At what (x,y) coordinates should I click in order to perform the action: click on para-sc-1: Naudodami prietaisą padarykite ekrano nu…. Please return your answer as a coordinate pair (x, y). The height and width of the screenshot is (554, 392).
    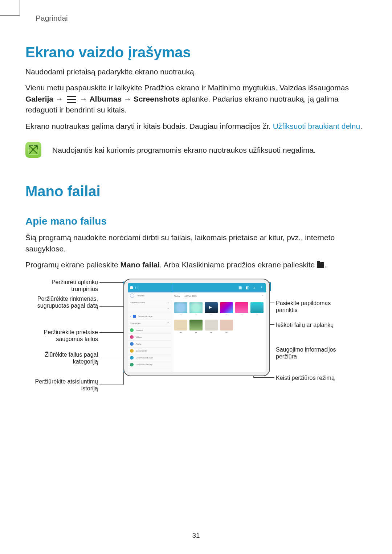
    Looking at the image, I should click on (196, 72).